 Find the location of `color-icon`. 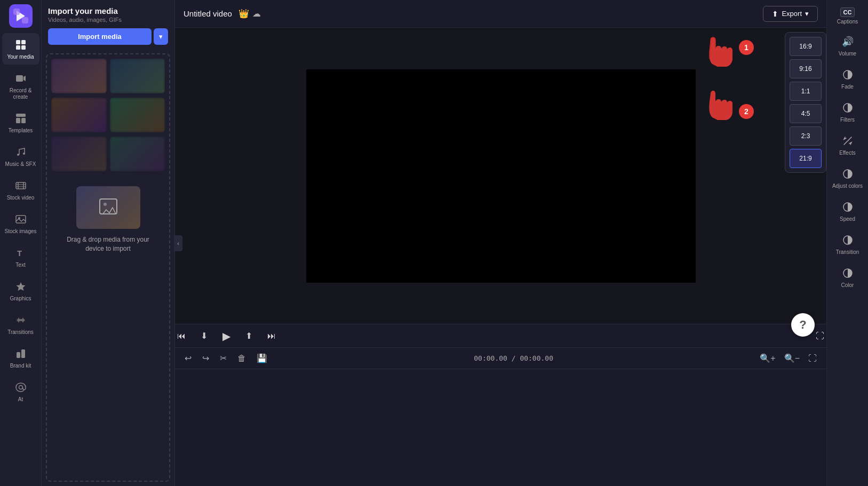

color-icon is located at coordinates (848, 273).